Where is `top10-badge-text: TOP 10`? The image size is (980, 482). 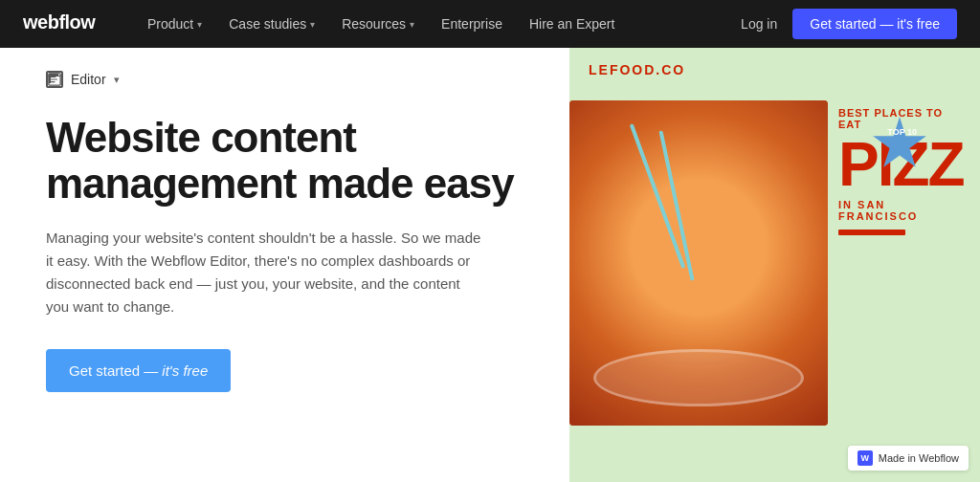
top10-badge-text: TOP 10 is located at coordinates (902, 132).